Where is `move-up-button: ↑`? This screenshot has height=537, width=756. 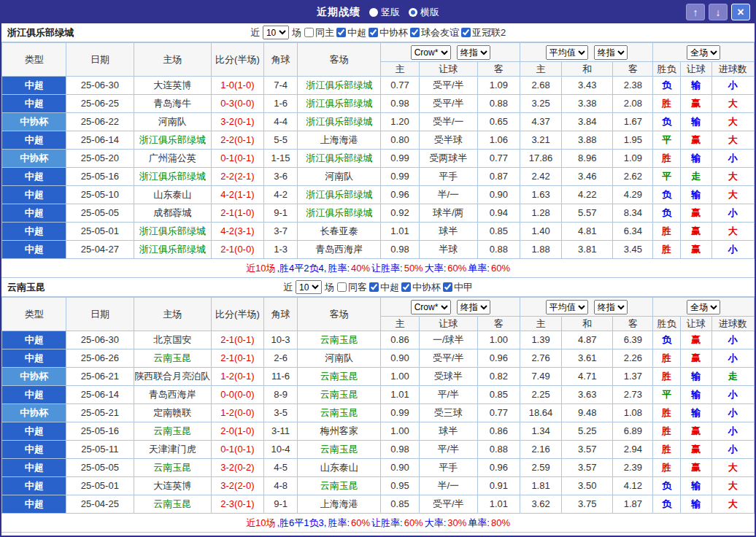
move-up-button: ↑ is located at coordinates (695, 12).